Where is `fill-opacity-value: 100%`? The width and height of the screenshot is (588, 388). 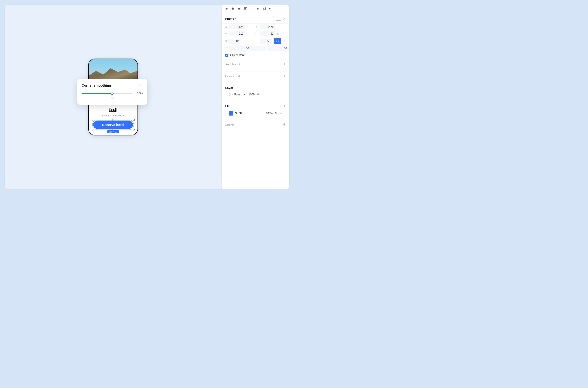 fill-opacity-value: 100% is located at coordinates (270, 113).